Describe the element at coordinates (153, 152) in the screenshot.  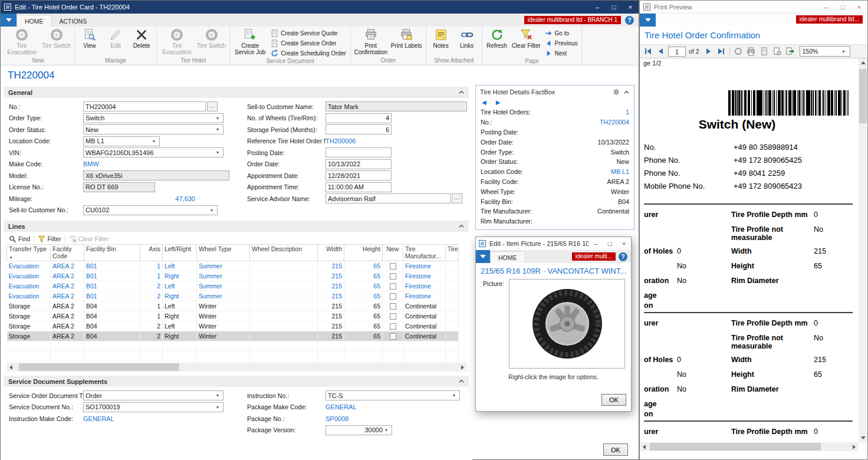
I see `vin-field: WBAFG2106DL951496▾` at that location.